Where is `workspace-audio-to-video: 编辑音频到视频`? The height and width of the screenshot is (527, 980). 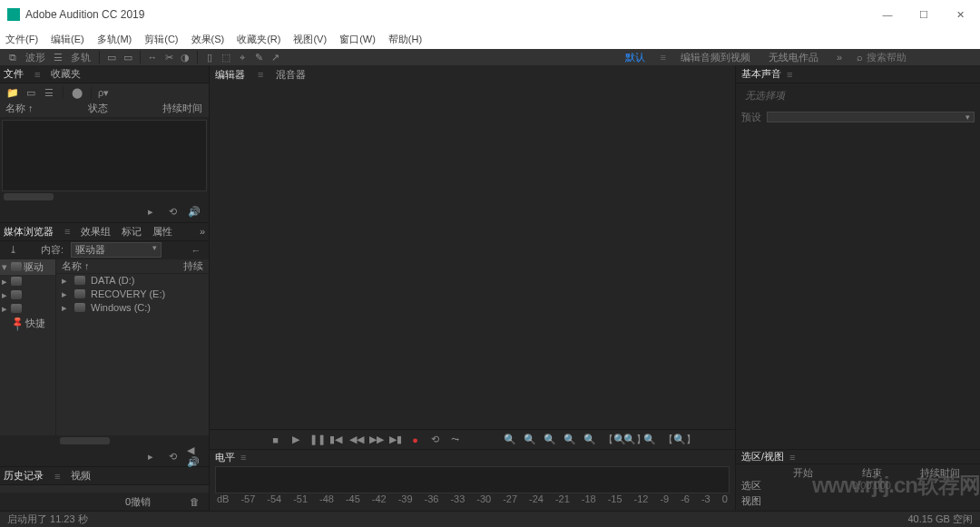 workspace-audio-to-video: 编辑音频到视频 is located at coordinates (715, 58).